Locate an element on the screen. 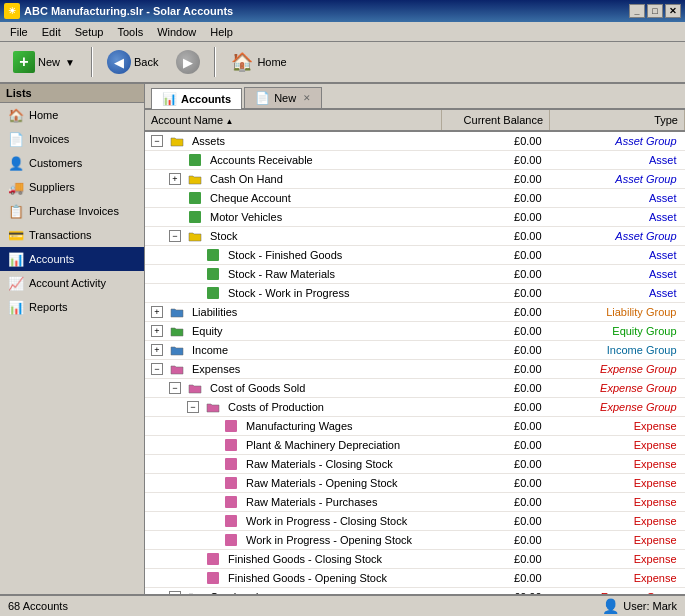  new-dropdown-arrow: ▼ is located at coordinates (70, 62).